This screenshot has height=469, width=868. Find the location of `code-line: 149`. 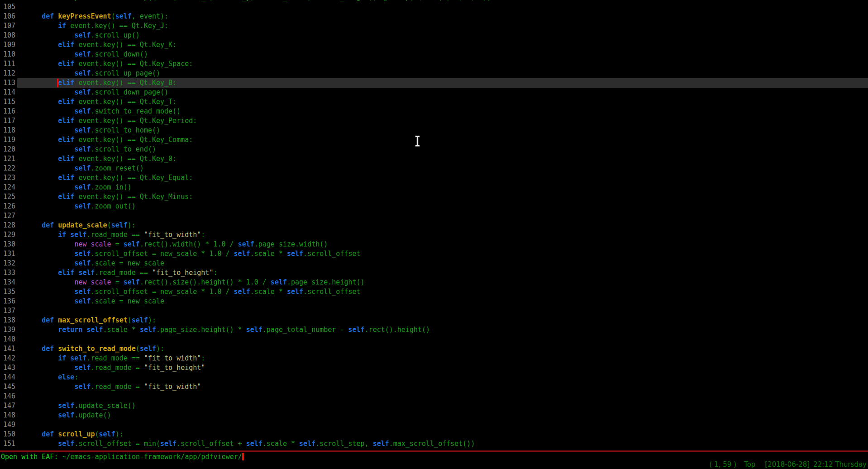

code-line: 149 is located at coordinates (434, 425).